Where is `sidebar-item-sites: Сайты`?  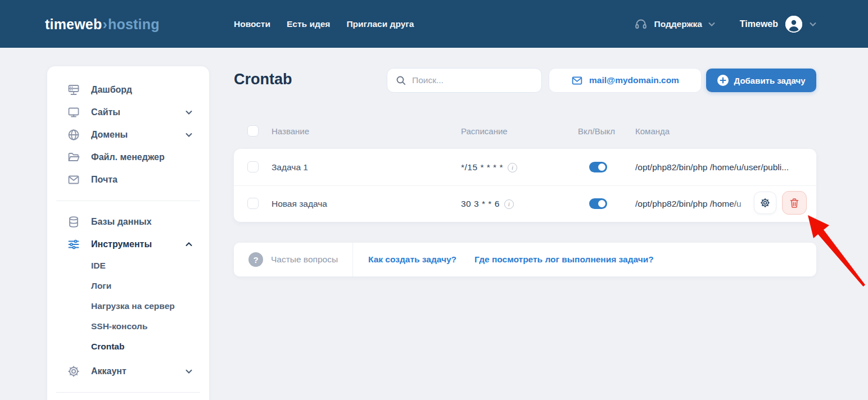
sidebar-item-sites: Сайты is located at coordinates (128, 112).